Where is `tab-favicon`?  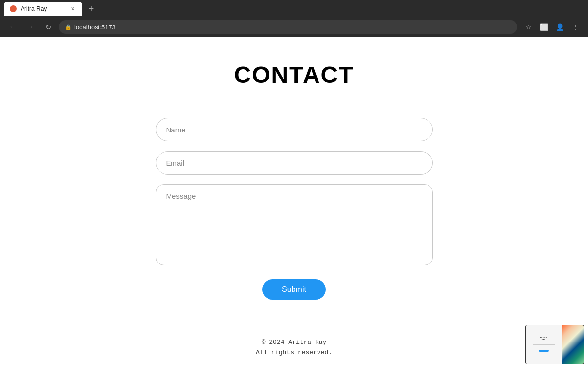 tab-favicon is located at coordinates (13, 9).